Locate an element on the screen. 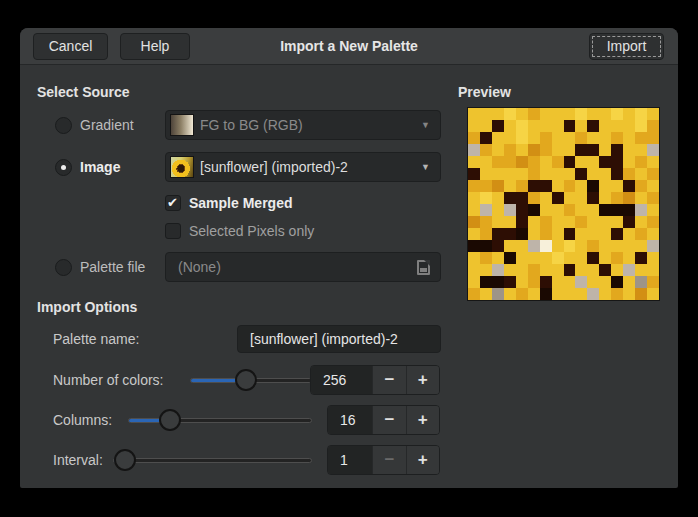 The image size is (698, 517). palette-name-input: [sunflower] (imported)-2 is located at coordinates (339, 339).